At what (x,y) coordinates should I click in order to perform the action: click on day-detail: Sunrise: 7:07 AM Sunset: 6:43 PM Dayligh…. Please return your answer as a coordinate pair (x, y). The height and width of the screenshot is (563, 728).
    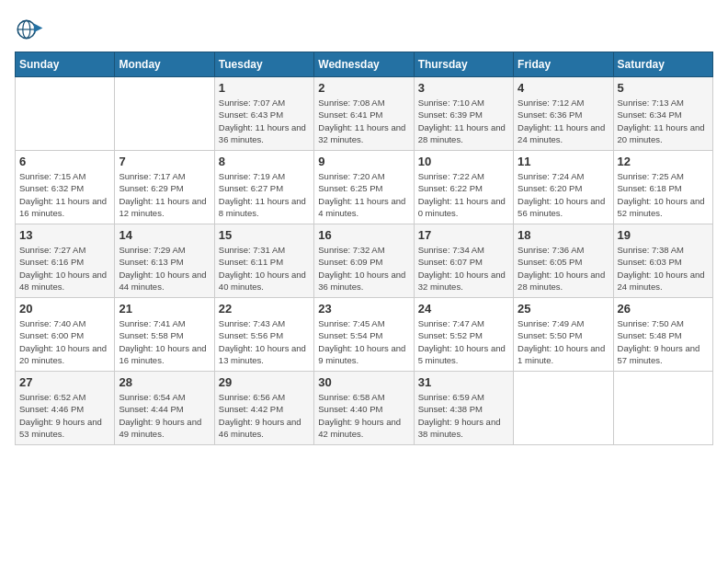
    Looking at the image, I should click on (265, 121).